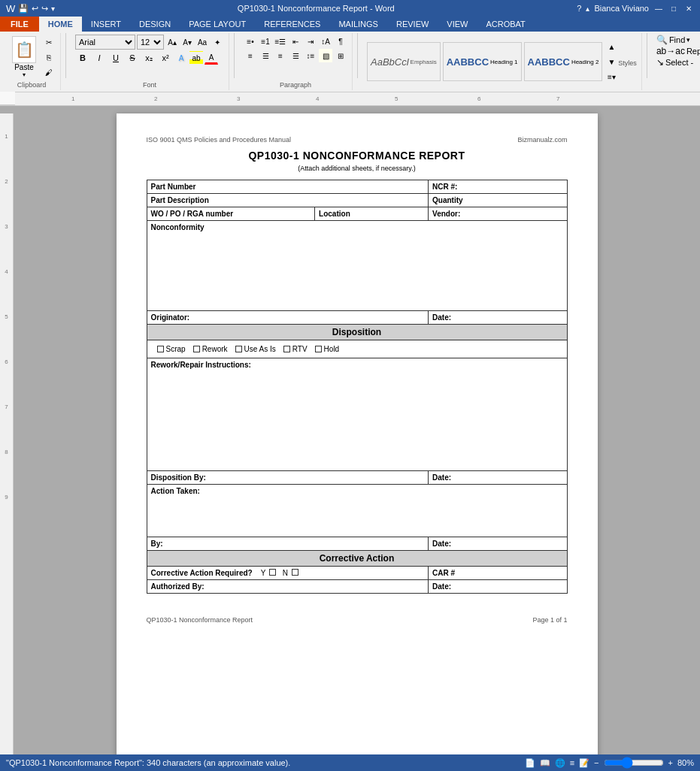 The width and height of the screenshot is (700, 771). Describe the element at coordinates (295, 573) in the screenshot. I see `corrective-no-checkbox` at that location.